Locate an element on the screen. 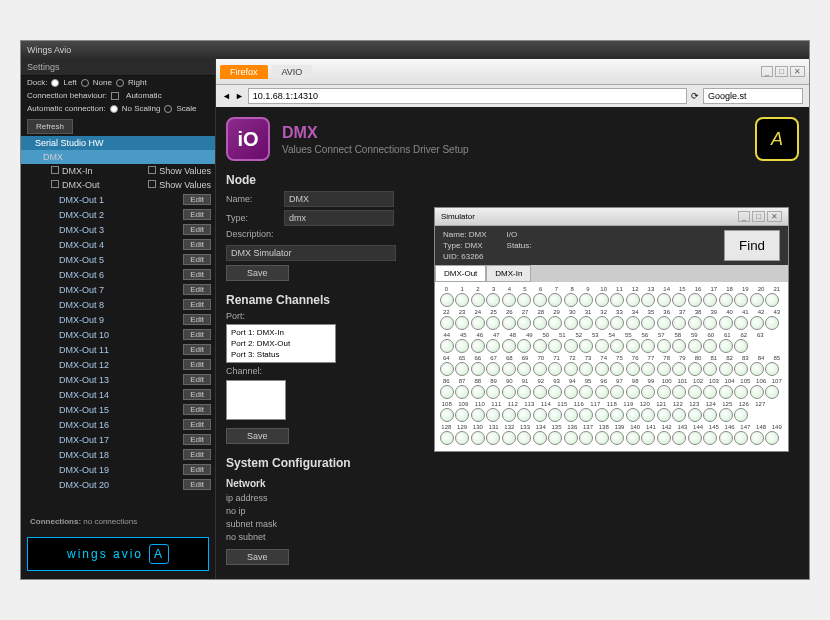  scale-radio is located at coordinates (168, 109).